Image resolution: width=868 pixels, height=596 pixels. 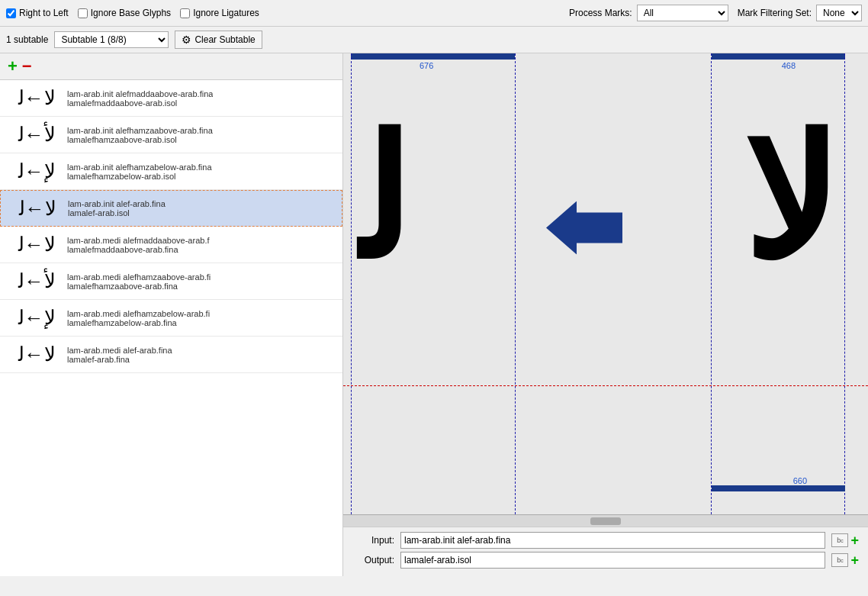 What do you see at coordinates (140, 140) in the screenshot?
I see `glyph-line2: lamalefhamzaabove-arab.isol` at bounding box center [140, 140].